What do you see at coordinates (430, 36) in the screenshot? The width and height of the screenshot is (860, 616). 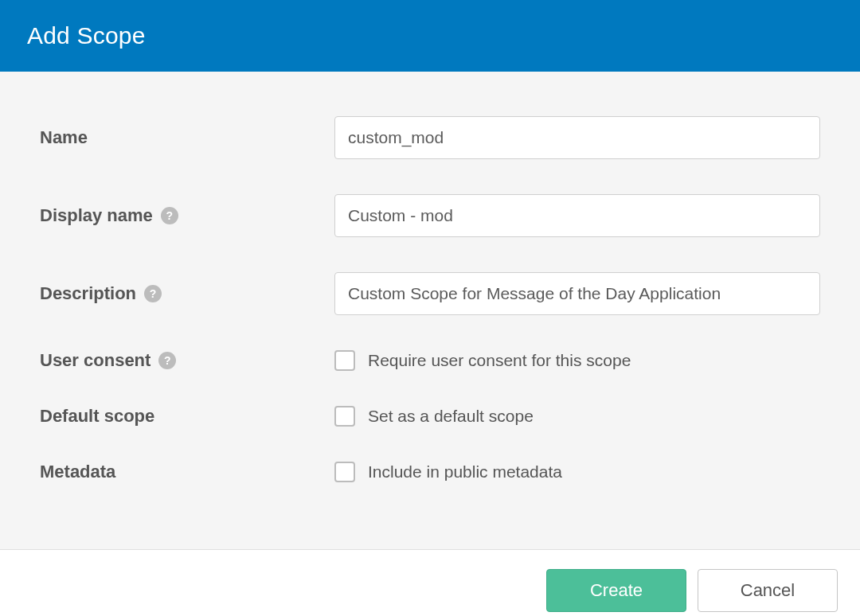 I see `dialog-header: Add Scope` at bounding box center [430, 36].